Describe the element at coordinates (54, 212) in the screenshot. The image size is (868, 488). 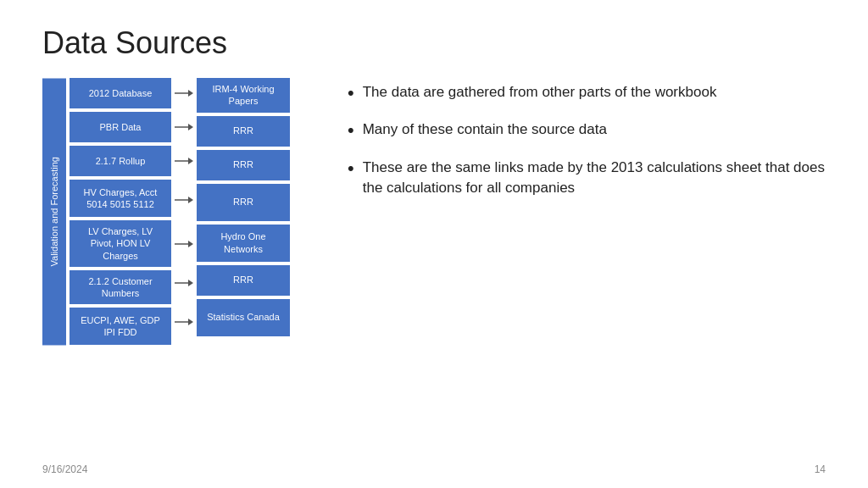
I see `vertical-label: Validation and Forecasting` at that location.